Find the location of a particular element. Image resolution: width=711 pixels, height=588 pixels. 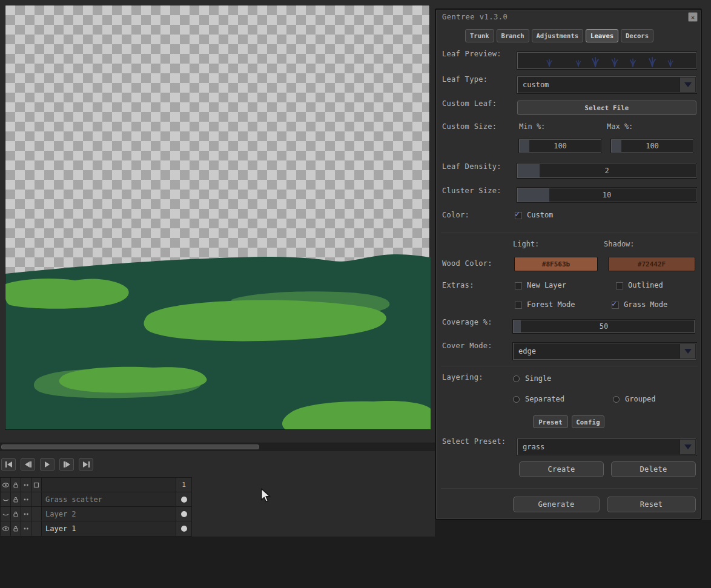

tab-leaves: Leaves is located at coordinates (602, 36).